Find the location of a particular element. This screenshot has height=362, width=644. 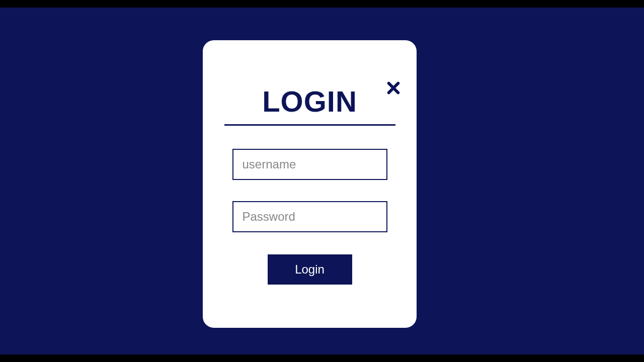

username-input is located at coordinates (310, 164).